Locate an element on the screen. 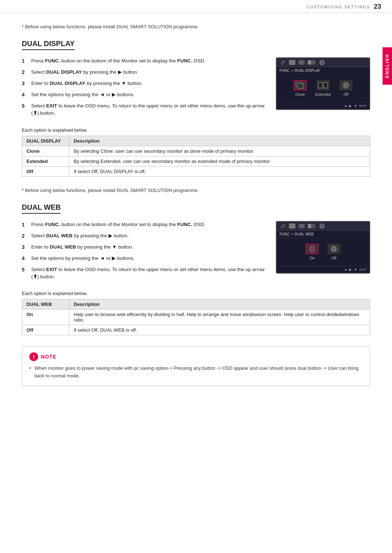 Image resolution: width=392 pixels, height=553 pixels. dual-web-note-top: * Before using below functions, please i… is located at coordinates (196, 190).